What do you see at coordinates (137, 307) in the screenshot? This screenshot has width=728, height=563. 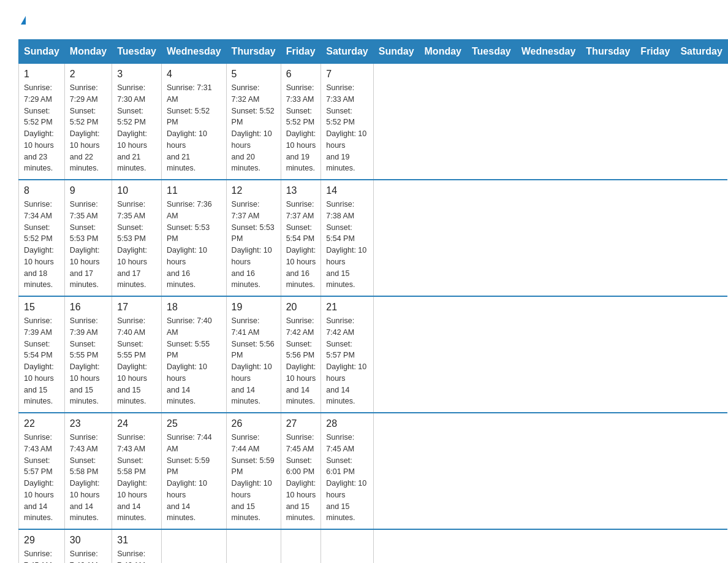 I see `day-number: 17` at bounding box center [137, 307].